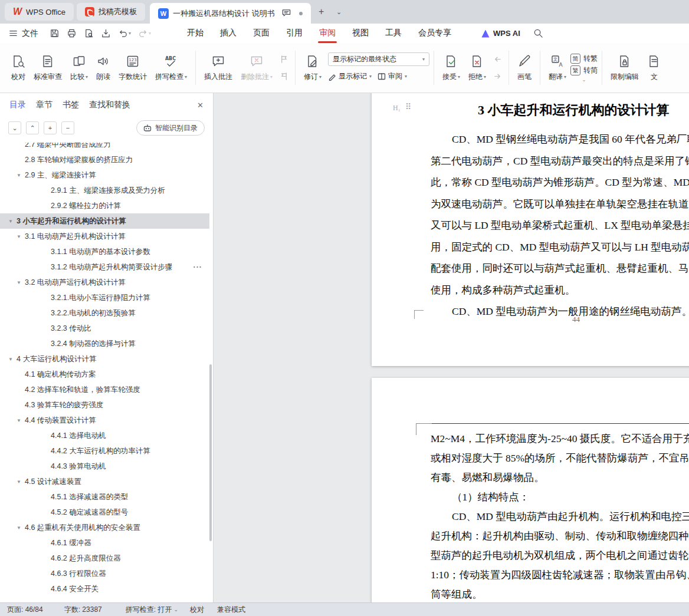 The image size is (689, 616). I want to click on toc-item: ▼3.1 电动葫芦起升机构设计计算, so click(105, 236).